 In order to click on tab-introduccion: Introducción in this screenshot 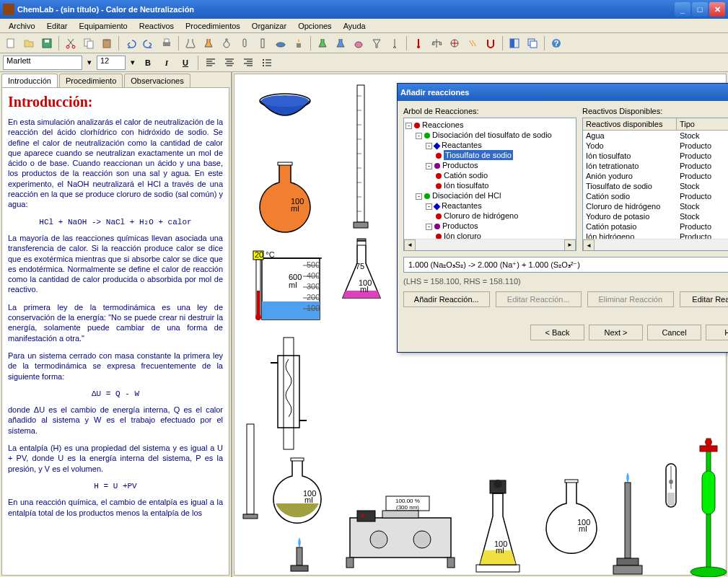, I will do `click(30, 81)`.